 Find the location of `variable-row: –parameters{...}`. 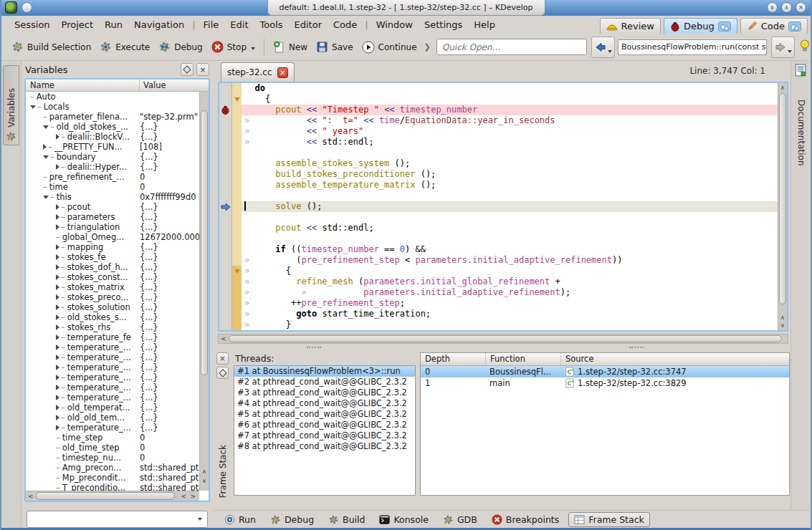

variable-row: –parameters{...} is located at coordinates (113, 217).